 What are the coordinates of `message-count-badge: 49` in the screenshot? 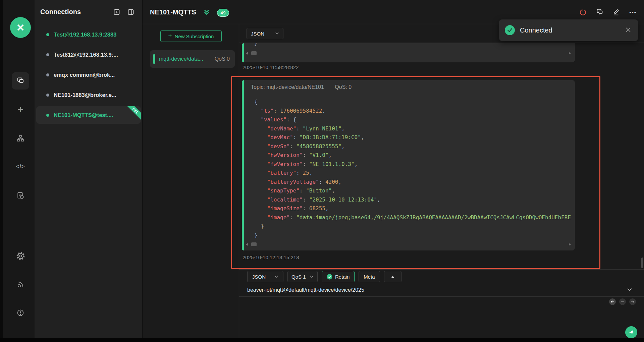 It's located at (223, 13).